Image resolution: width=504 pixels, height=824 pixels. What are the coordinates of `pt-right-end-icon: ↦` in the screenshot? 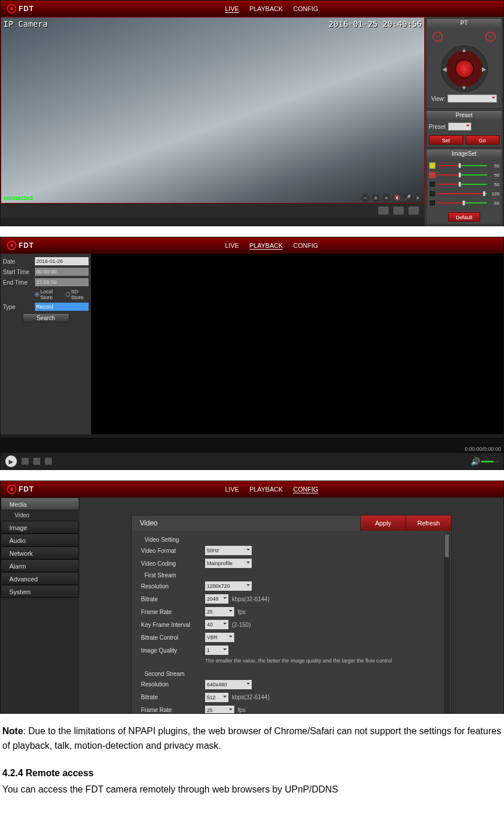 It's located at (491, 37).